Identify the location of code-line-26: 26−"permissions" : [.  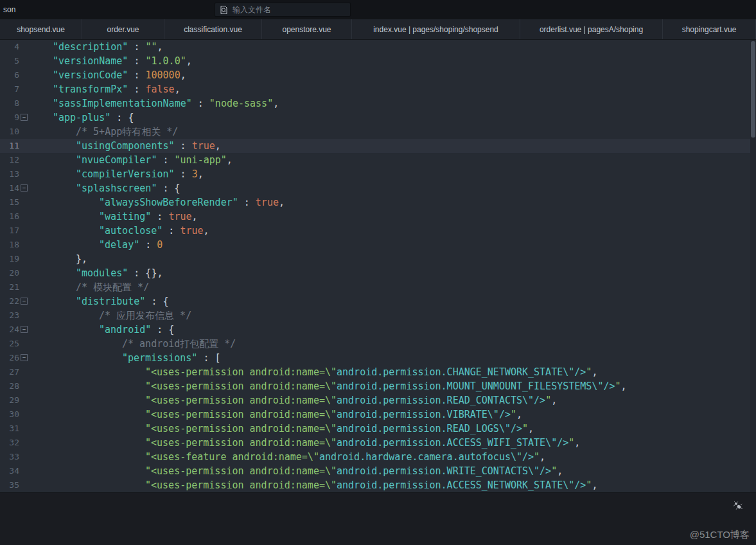
(378, 358).